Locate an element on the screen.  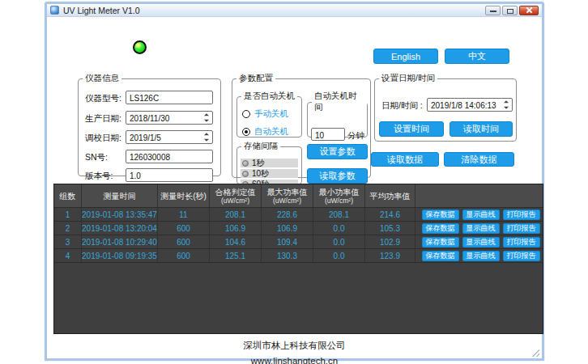
read-params-button: 读取参数 is located at coordinates (337, 176).